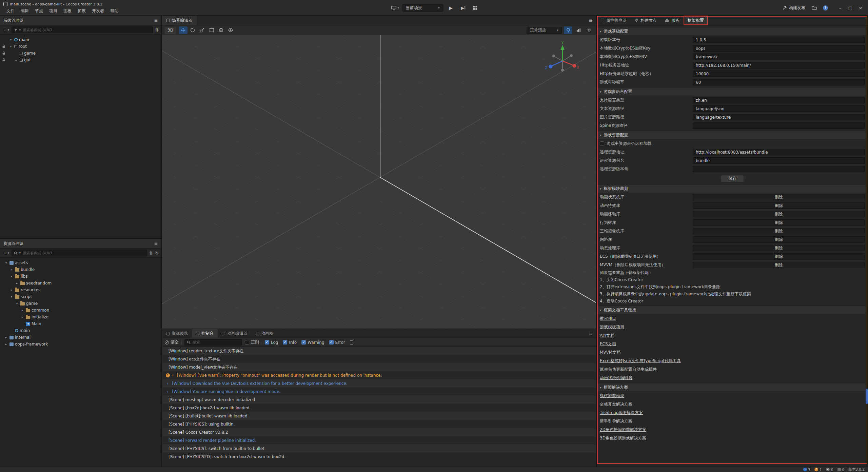  Describe the element at coordinates (732, 387) in the screenshot. I see `section-header-solutions: 框架解决方案` at that location.